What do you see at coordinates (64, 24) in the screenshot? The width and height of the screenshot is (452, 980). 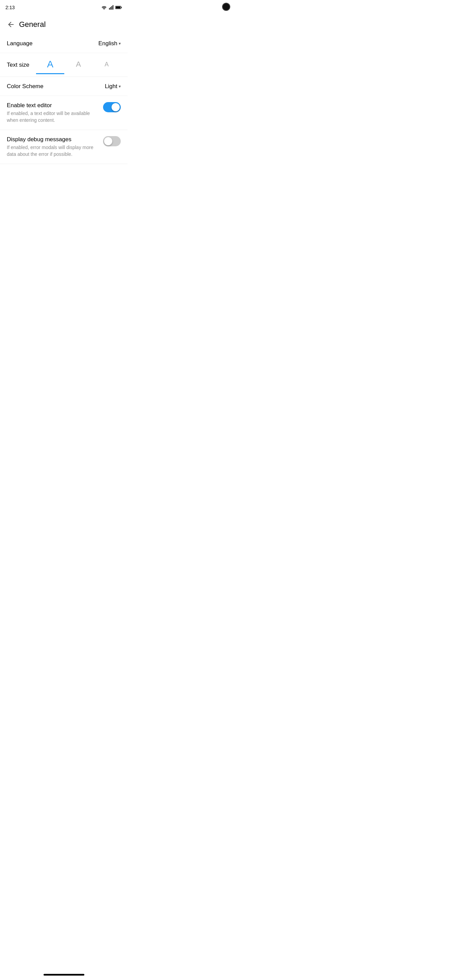 I see `toolbar: General` at bounding box center [64, 24].